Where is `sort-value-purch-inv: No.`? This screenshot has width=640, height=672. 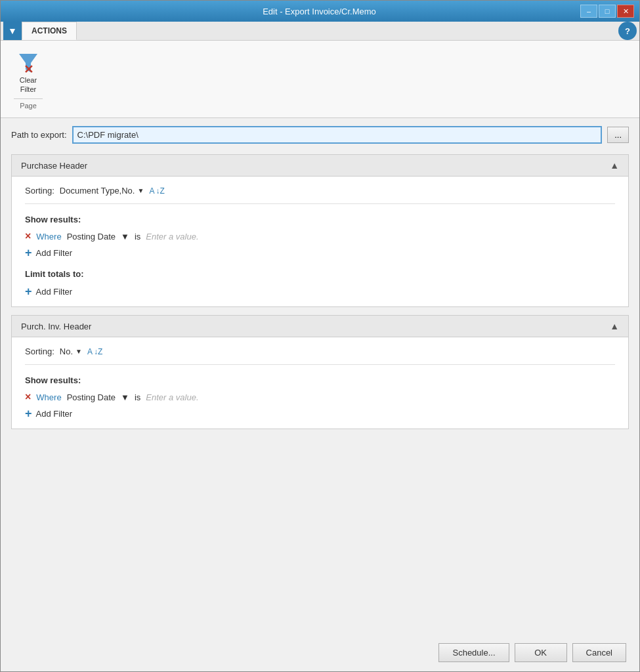
sort-value-purch-inv: No. is located at coordinates (66, 352).